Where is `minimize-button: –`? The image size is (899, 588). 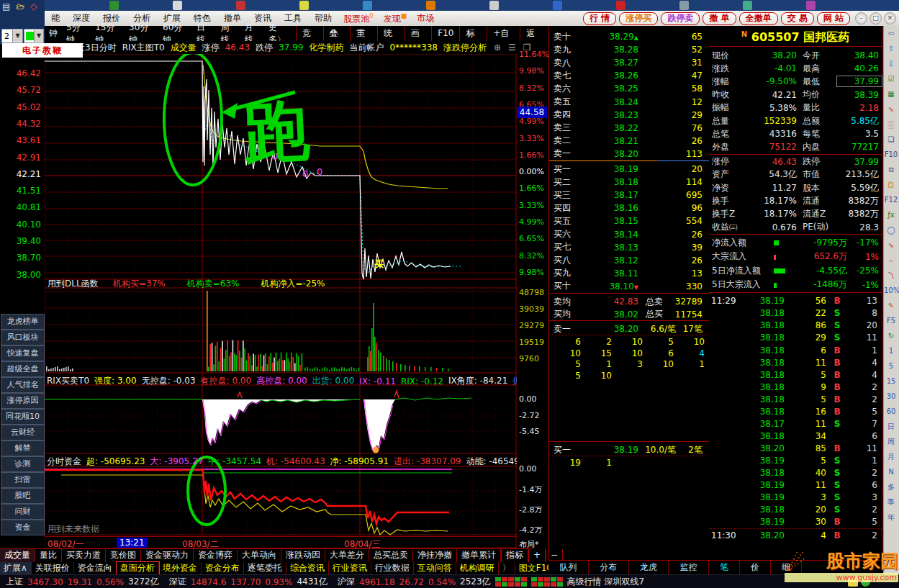
minimize-button: – is located at coordinates (861, 19).